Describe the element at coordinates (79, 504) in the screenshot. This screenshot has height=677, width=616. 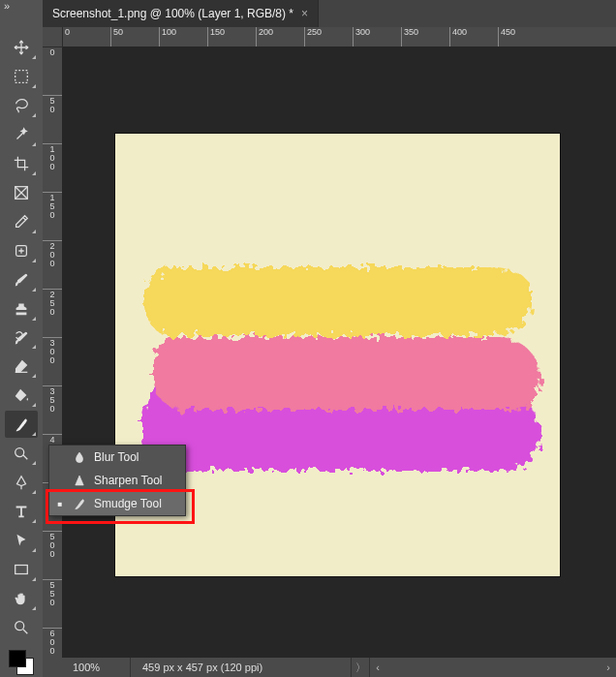
I see `smudge-icon` at that location.